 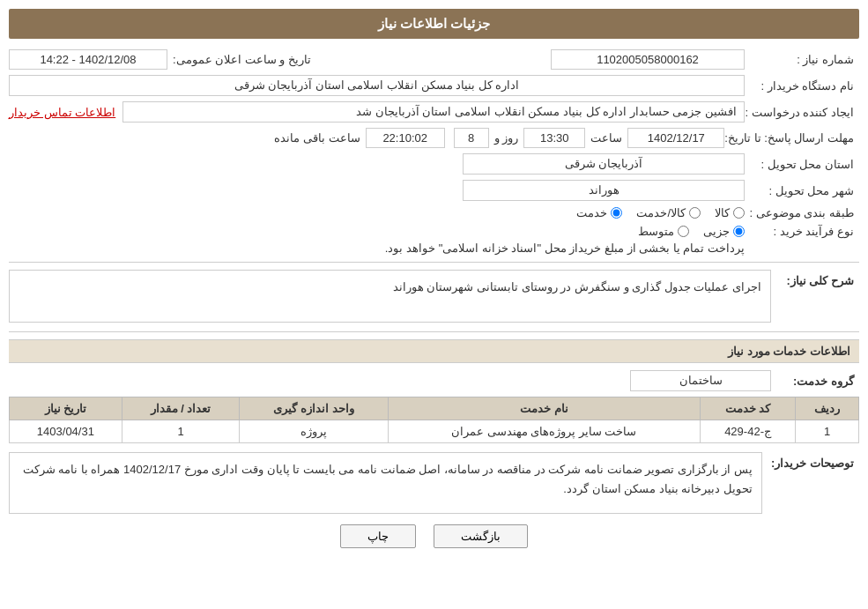 I want to click on separator2, so click(x=434, y=331).